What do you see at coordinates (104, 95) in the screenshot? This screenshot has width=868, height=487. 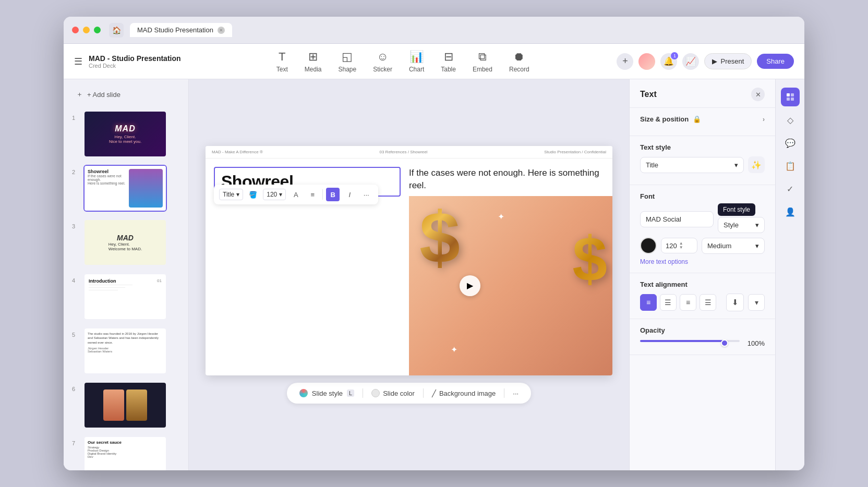 I see `add-slide-label: + Add slide` at bounding box center [104, 95].